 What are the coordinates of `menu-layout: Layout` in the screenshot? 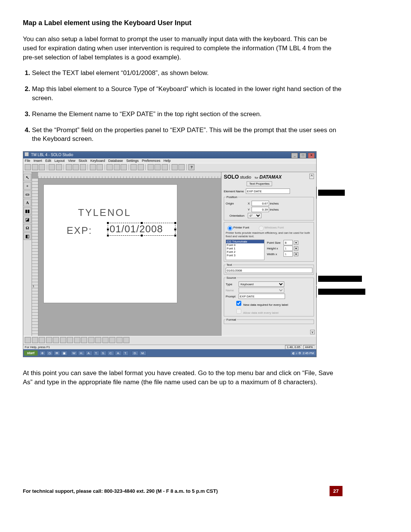 It's located at (59, 161).